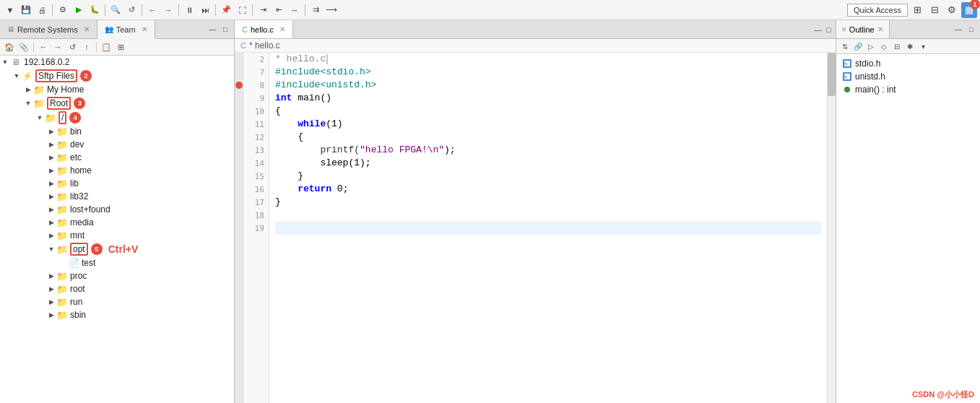 Image resolution: width=980 pixels, height=403 pixels. Describe the element at coordinates (117, 76) in the screenshot. I see `tree-sftp-node: ▼ ⚡ Sftp Files 2` at that location.